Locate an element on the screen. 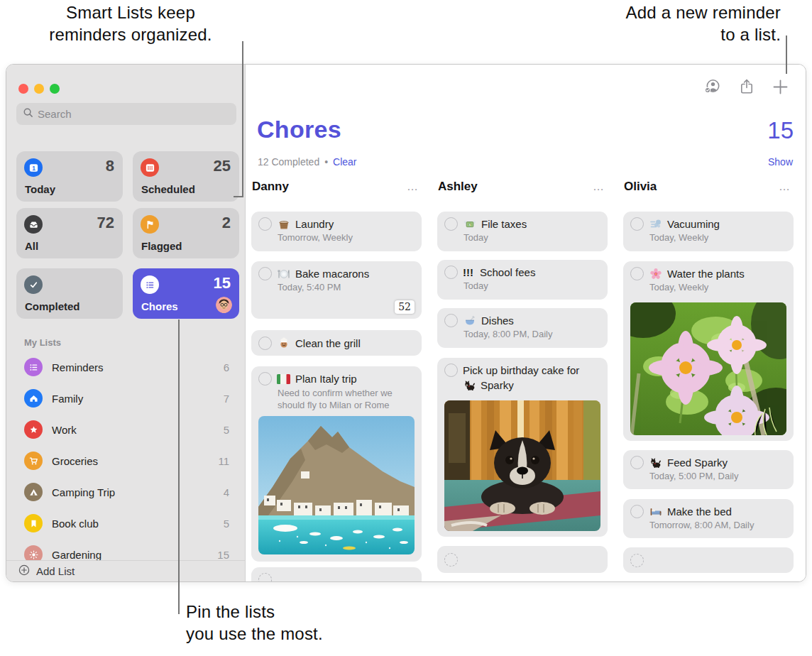  annotation-smart-lists: Smart Lists keep reminders organized. is located at coordinates (131, 23).